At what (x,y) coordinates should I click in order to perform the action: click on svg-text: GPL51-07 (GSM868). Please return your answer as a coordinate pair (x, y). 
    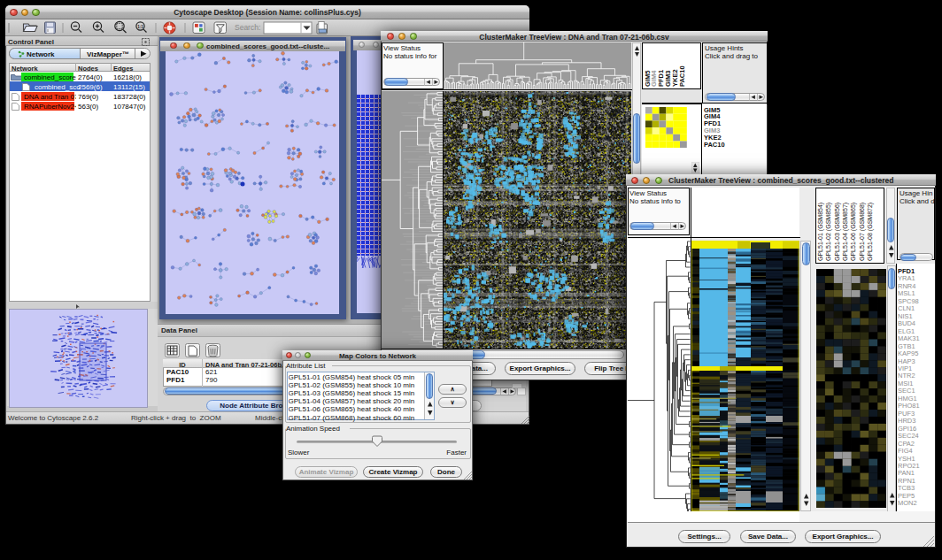
    Looking at the image, I should click on (862, 232).